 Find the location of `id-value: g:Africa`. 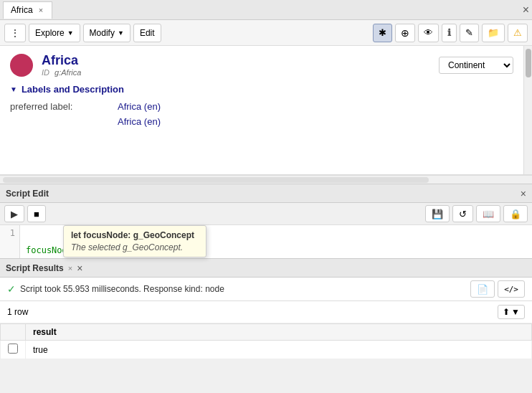

id-value: g:Africa is located at coordinates (67, 72).